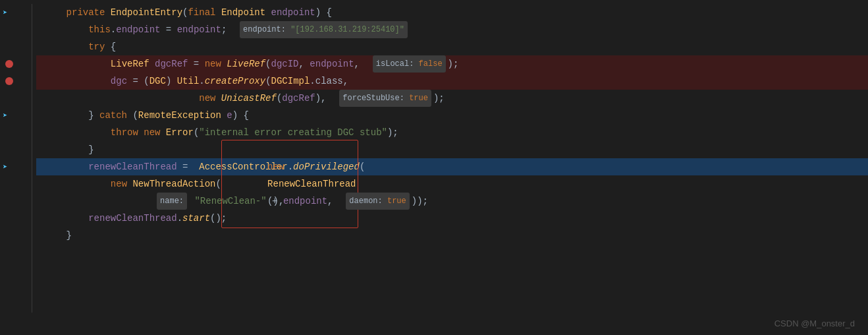  Describe the element at coordinates (5, 116) in the screenshot. I see `arrow-icon-2: ➤` at that location.